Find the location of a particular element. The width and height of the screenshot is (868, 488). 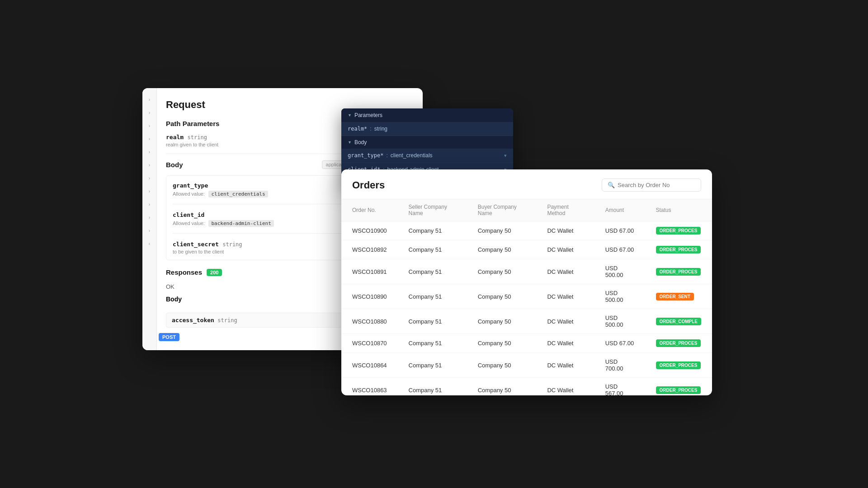

responses-title: Responses is located at coordinates (184, 272).